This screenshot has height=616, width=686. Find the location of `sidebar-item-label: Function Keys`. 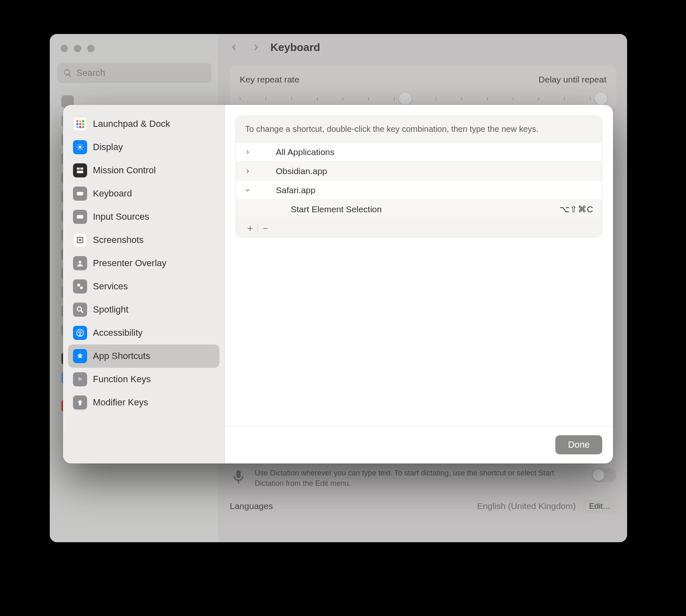

sidebar-item-label: Function Keys is located at coordinates (122, 379).